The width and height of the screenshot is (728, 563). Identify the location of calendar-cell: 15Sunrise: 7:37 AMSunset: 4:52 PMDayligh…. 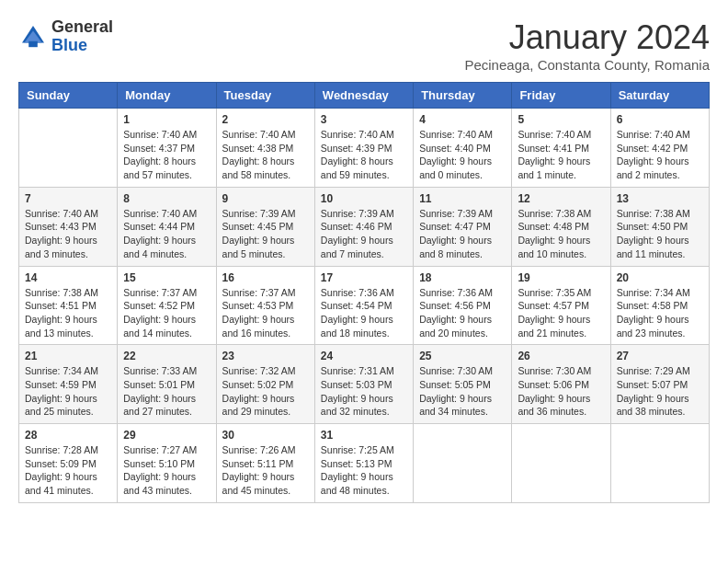
(167, 305).